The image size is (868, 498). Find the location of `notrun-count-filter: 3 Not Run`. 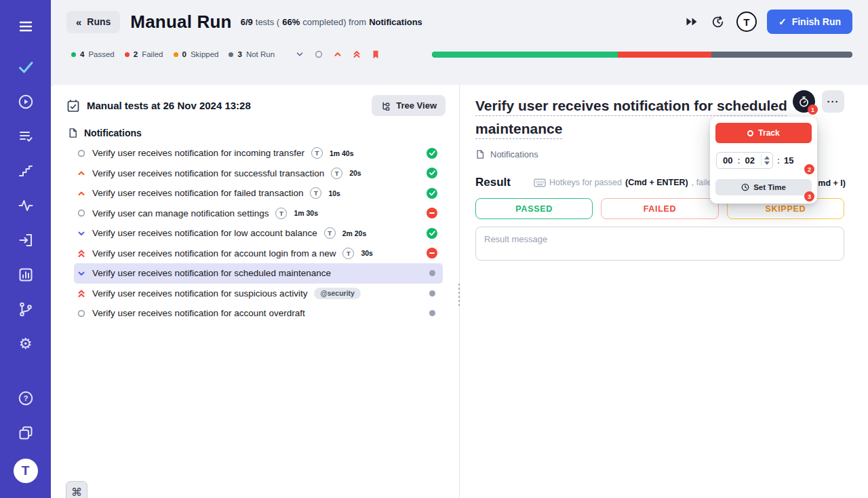

notrun-count-filter: 3 Not Run is located at coordinates (252, 54).